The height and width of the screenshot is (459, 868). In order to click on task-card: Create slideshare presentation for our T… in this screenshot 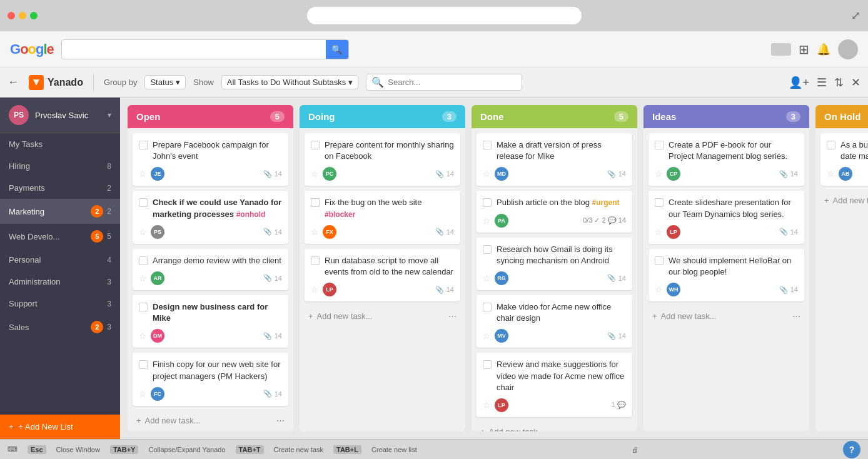, I will do `click(727, 217)`.